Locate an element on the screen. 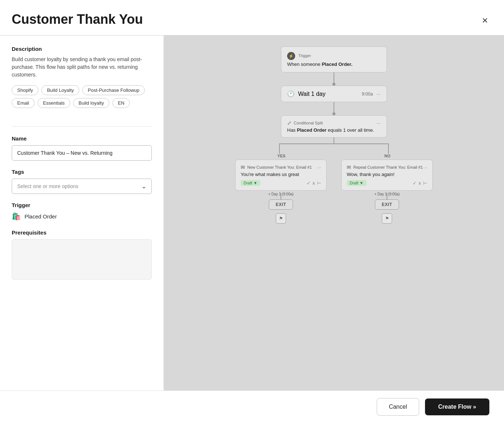  close-button: × is located at coordinates (485, 20).